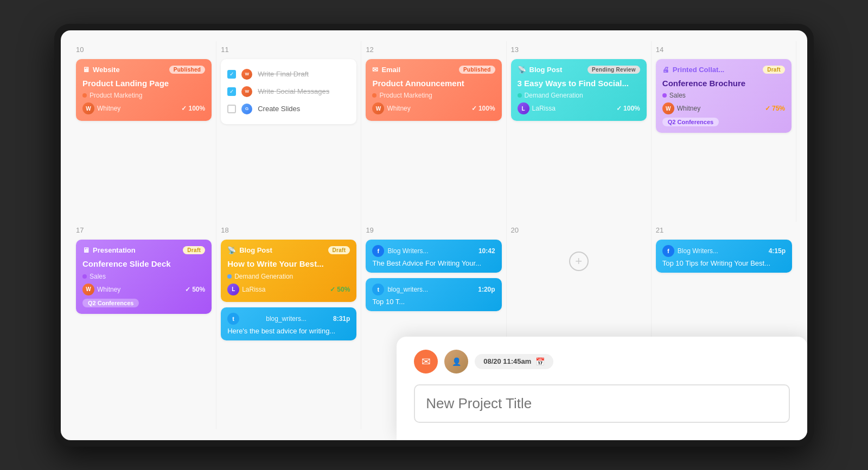 The height and width of the screenshot is (470, 868). Describe the element at coordinates (378, 289) in the screenshot. I see `twitter-icon-19: t` at that location.